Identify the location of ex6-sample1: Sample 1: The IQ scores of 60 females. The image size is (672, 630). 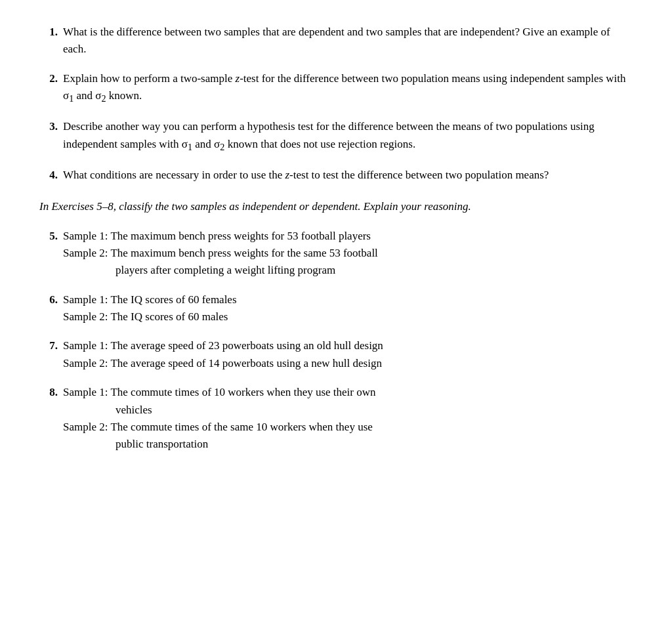
(348, 300).